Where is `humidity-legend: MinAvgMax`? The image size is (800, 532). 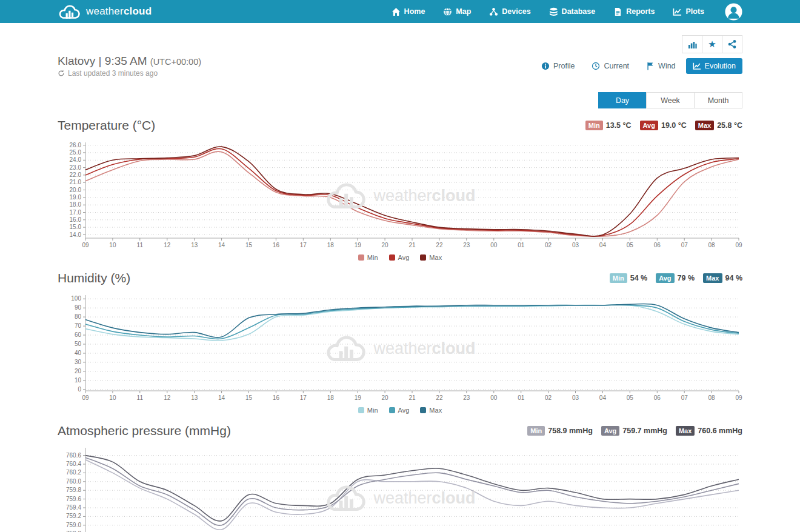 humidity-legend: MinAvgMax is located at coordinates (400, 410).